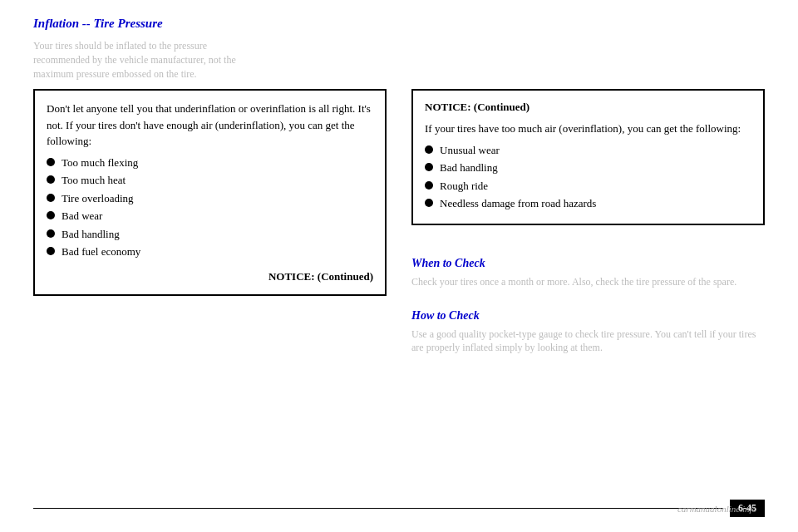 This screenshot has width=798, height=532. I want to click on left-faded-intro: Your tires should be inflated to the pre…, so click(399, 60).